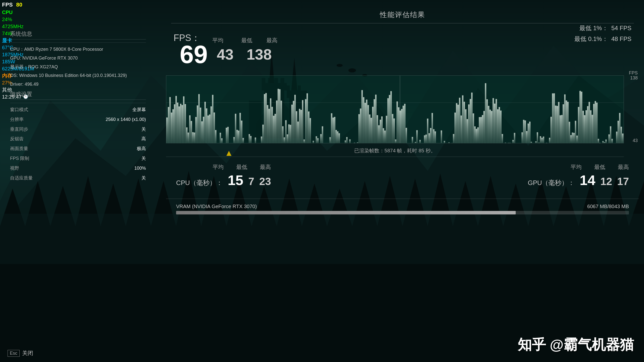 Image resolution: width=644 pixels, height=362 pixels. I want to click on fps-ylabel: FPS, so click(633, 73).